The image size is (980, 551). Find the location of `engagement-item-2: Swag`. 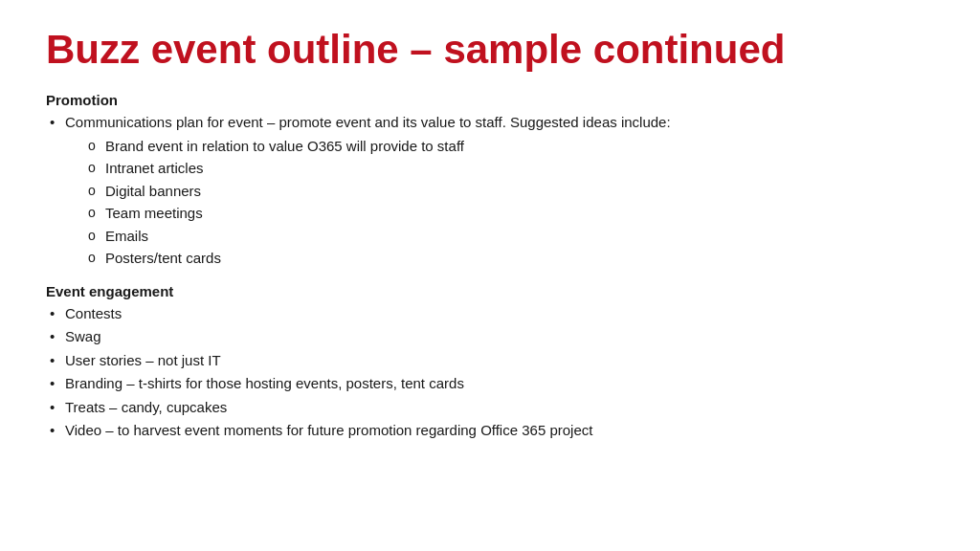

engagement-item-2: Swag is located at coordinates (490, 337).